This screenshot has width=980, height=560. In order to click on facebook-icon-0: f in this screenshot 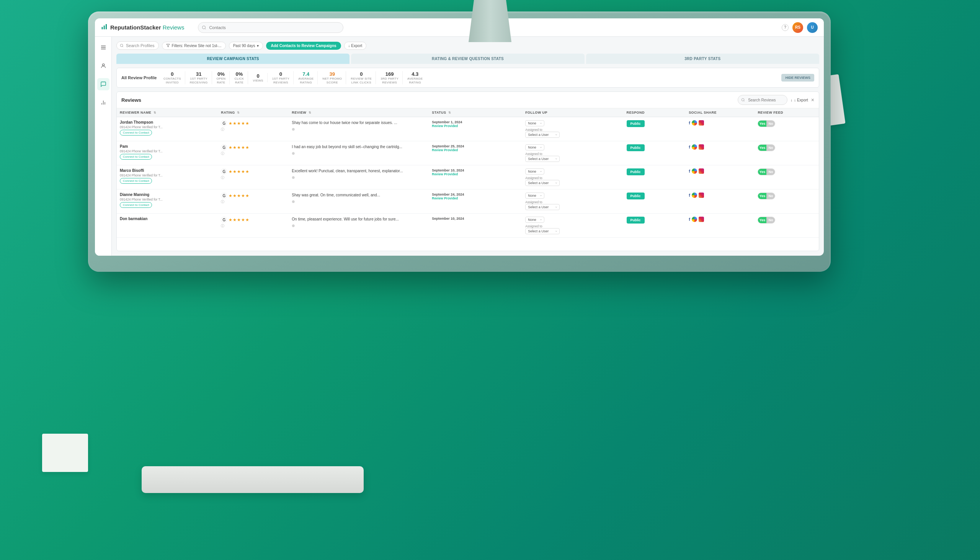, I will do `click(690, 123)`.